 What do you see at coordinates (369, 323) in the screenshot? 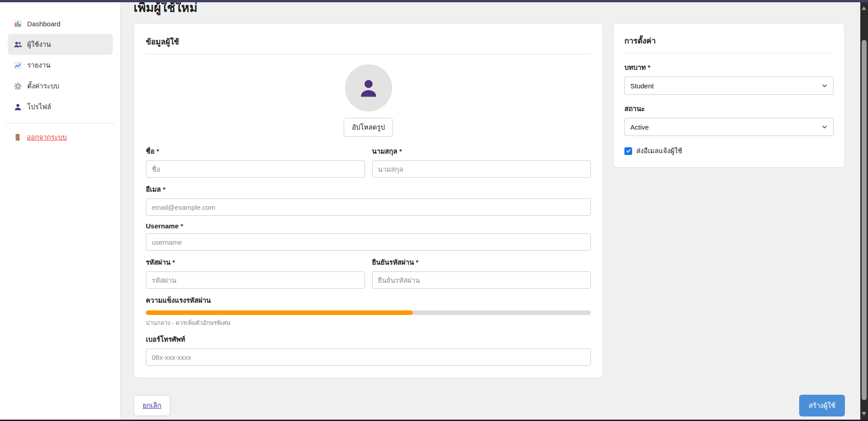
I see `password-strength-helper: ปานกลาง - ควรเพิ่มตัวอักษรพิเศษ` at bounding box center [369, 323].